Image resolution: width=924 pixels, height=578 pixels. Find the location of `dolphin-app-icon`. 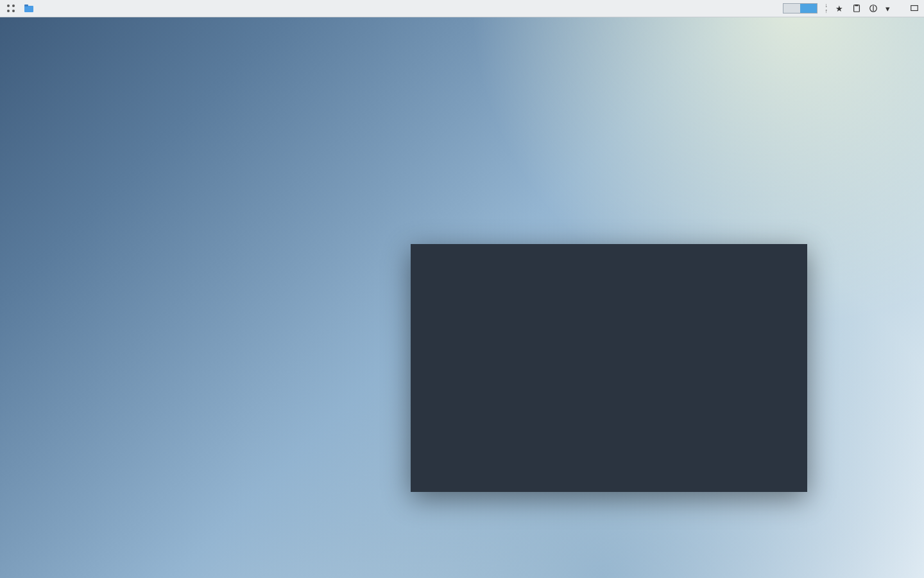

dolphin-app-icon is located at coordinates (29, 8).